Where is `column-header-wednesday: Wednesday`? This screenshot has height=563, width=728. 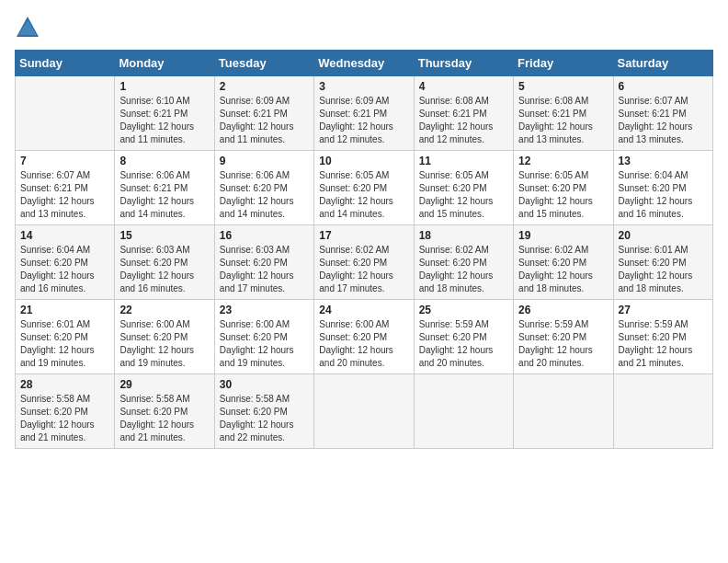 column-header-wednesday: Wednesday is located at coordinates (364, 63).